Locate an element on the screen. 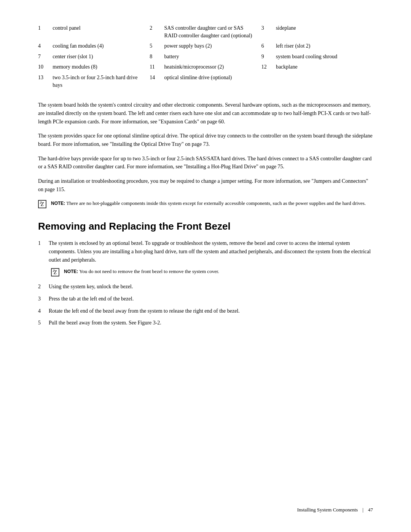 This screenshot has height=532, width=411. body-paragraph: The system provides space for one option… is located at coordinates (206, 140).